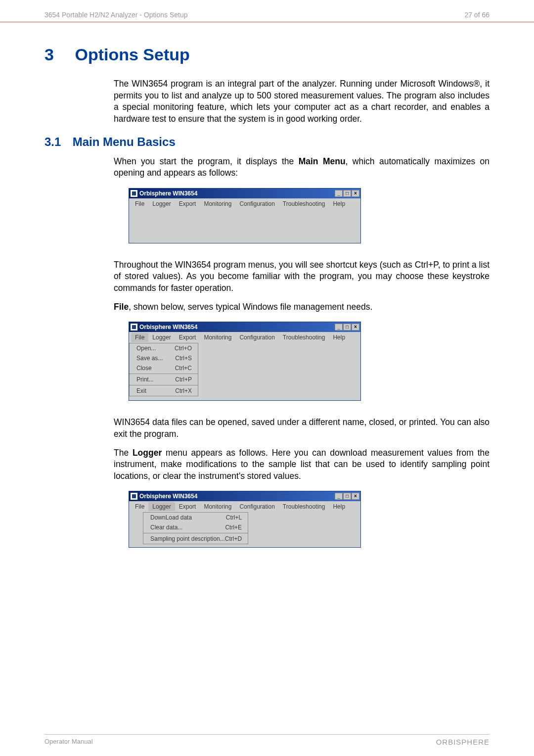 The image size is (534, 756). I want to click on footer-brand: ORBISPHERE, so click(463, 742).